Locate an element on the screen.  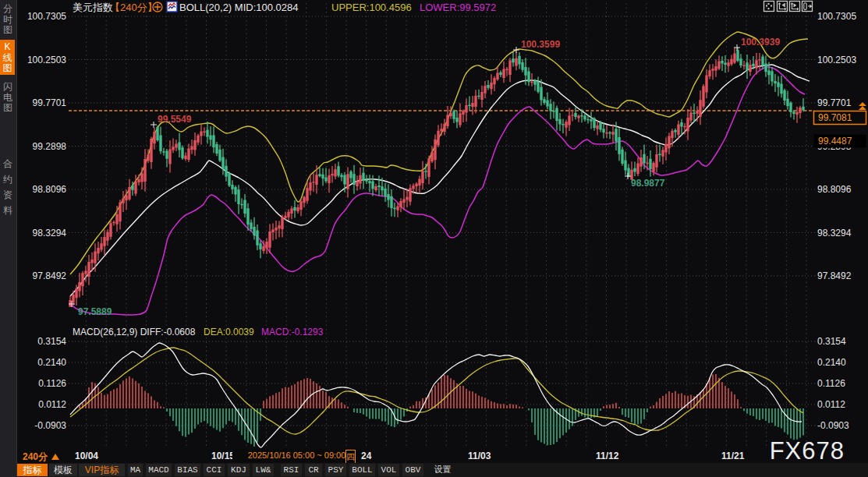
svg-text: 99.5549 is located at coordinates (175, 119).